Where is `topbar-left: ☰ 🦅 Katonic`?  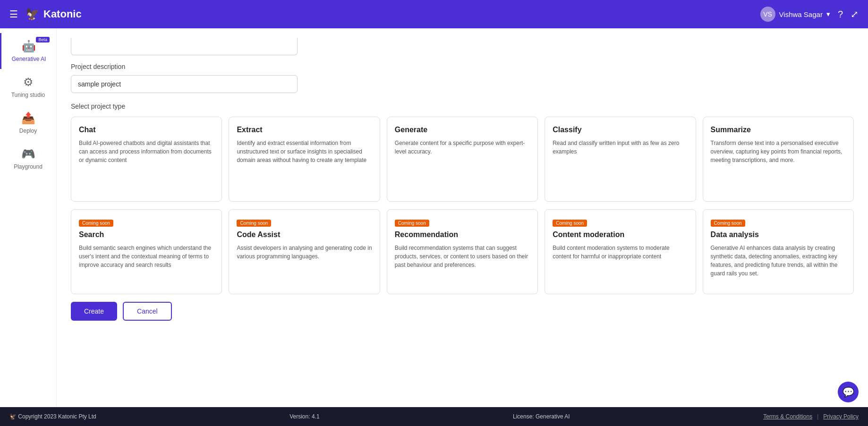 topbar-left: ☰ 🦅 Katonic is located at coordinates (45, 14).